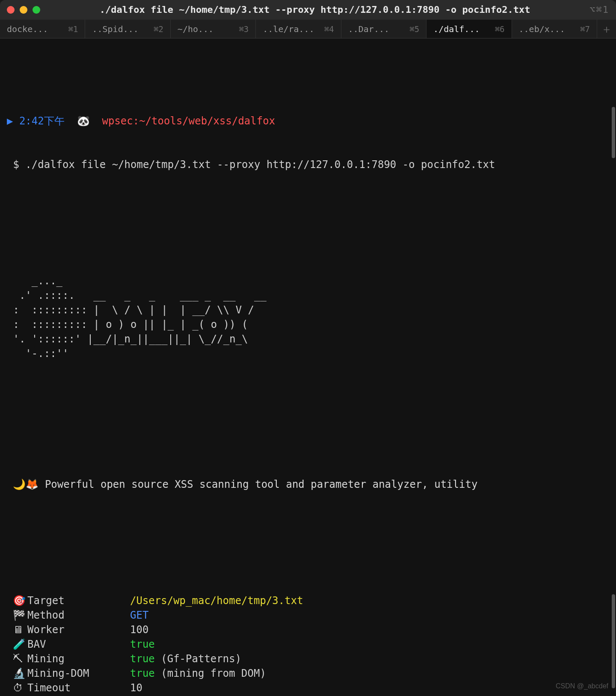 Image resolution: width=616 pixels, height=696 pixels. Describe the element at coordinates (308, 29) in the screenshot. I see `tabbar: docke...⌘1..Spid...⌘2~/ho...⌘3..le/ra...…` at that location.